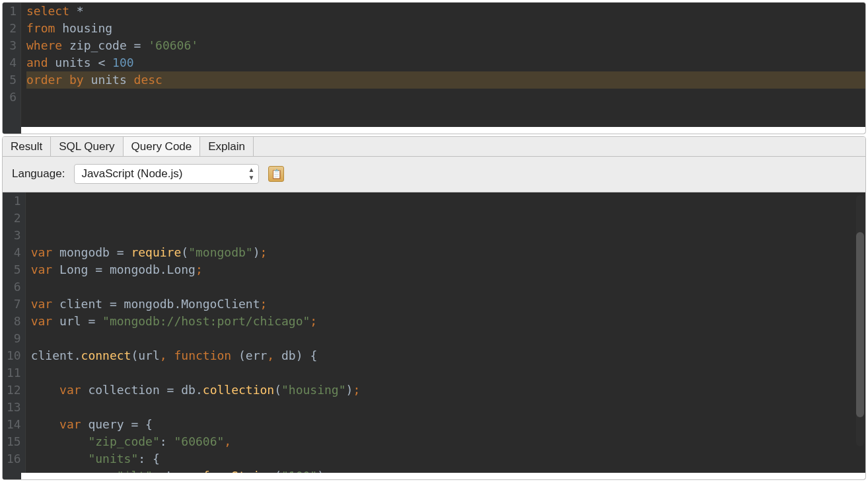 The image size is (868, 488). What do you see at coordinates (446, 46) in the screenshot?
I see `code-line: where zip_code = '60606'` at bounding box center [446, 46].